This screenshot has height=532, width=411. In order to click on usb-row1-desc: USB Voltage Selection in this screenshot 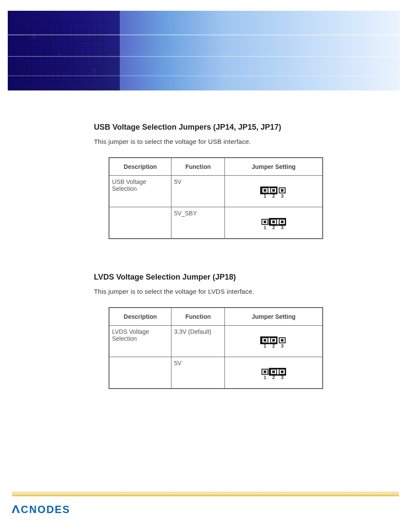, I will do `click(140, 191)`.